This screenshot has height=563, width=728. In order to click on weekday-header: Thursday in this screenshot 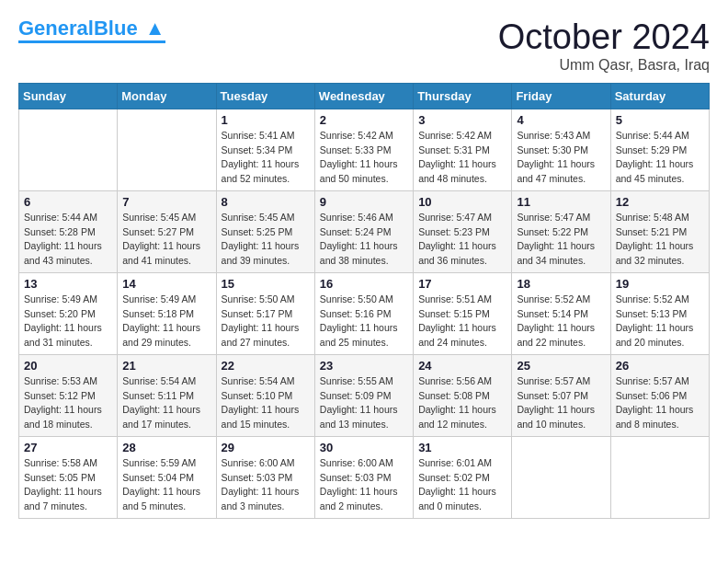, I will do `click(463, 96)`.